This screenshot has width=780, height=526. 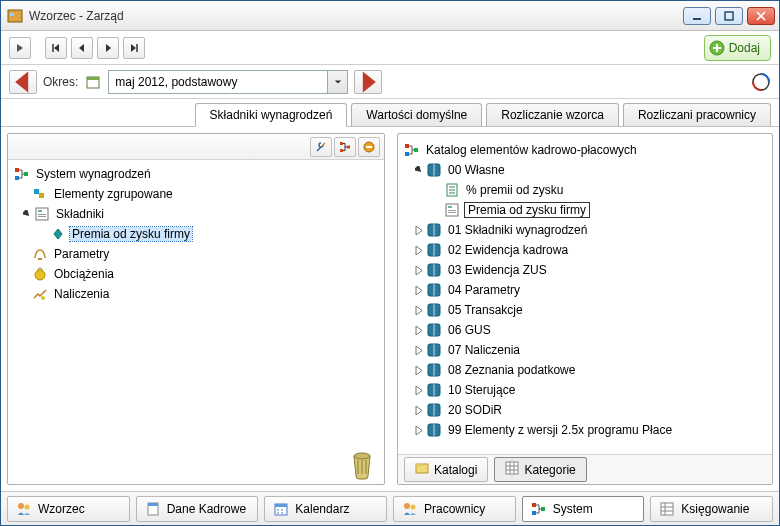 What do you see at coordinates (272, 115) in the screenshot?
I see `tab-skladniki: Składniki wynagrodzeń` at bounding box center [272, 115].